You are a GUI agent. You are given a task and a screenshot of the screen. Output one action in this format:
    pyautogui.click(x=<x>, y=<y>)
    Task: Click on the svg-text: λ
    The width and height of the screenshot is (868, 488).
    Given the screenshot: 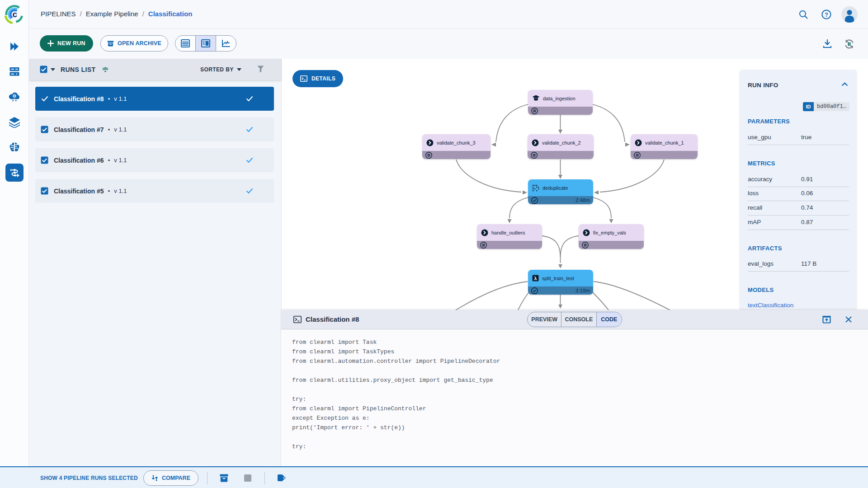 What is the action you would take?
    pyautogui.click(x=536, y=278)
    